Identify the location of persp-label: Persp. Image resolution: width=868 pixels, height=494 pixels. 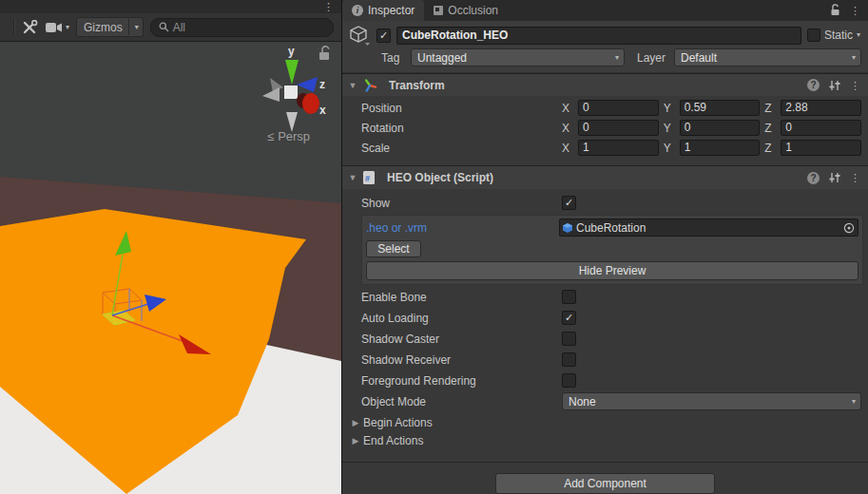
(294, 137).